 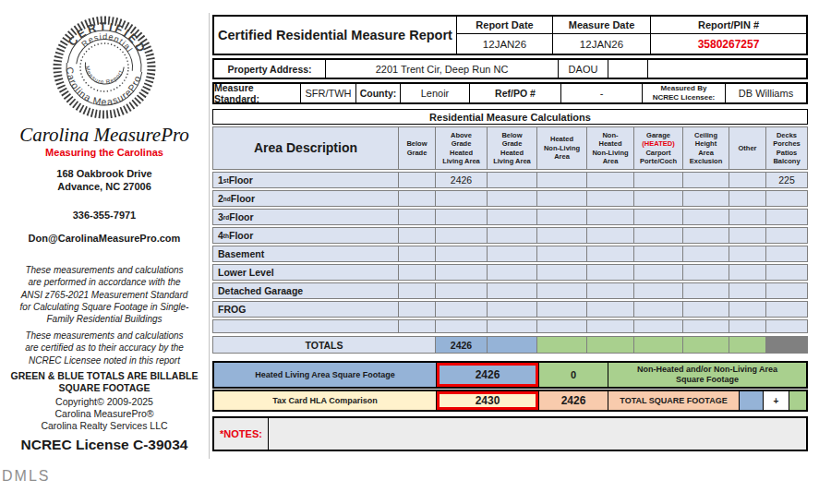 What do you see at coordinates (306, 198) in the screenshot?
I see `row-label: 2nd Floor` at bounding box center [306, 198].